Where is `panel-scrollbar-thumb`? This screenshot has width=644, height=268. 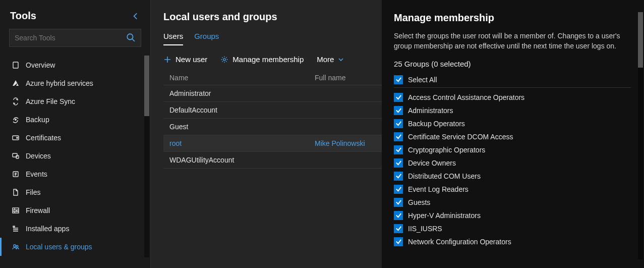
panel-scrollbar-thumb is located at coordinates (640, 40).